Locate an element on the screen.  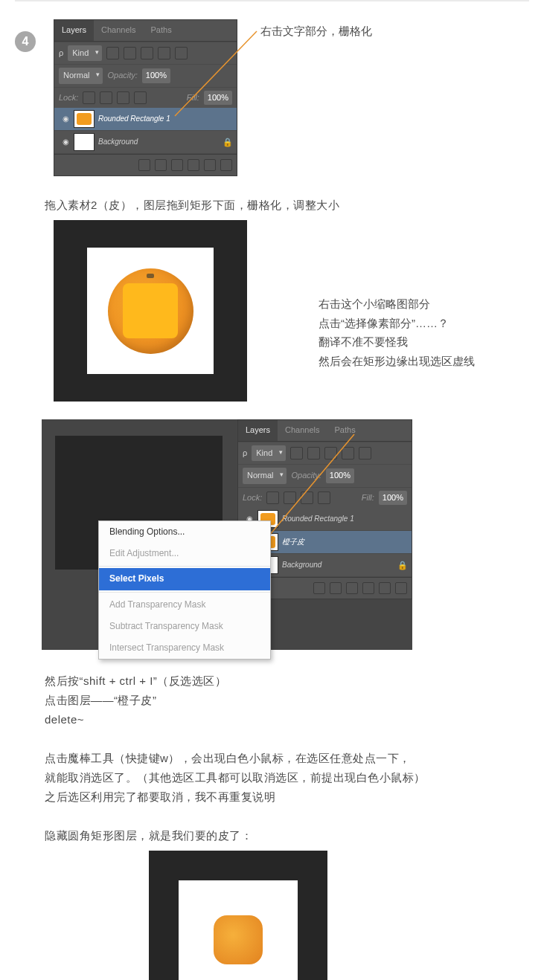
instruction-p3b: 就能取消选区了。（其他选区工具都可以取消选区，前提出现白色小鼠标） is located at coordinates (283, 778).